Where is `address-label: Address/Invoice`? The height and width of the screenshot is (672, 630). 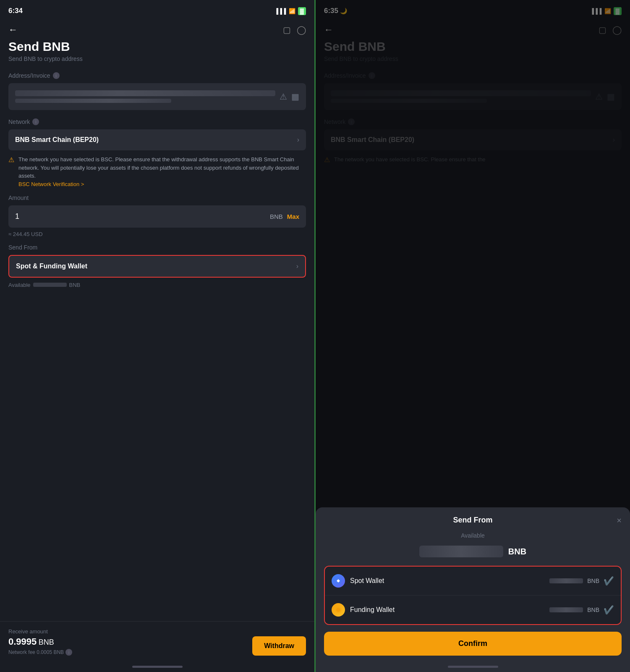 address-label: Address/Invoice is located at coordinates (29, 76).